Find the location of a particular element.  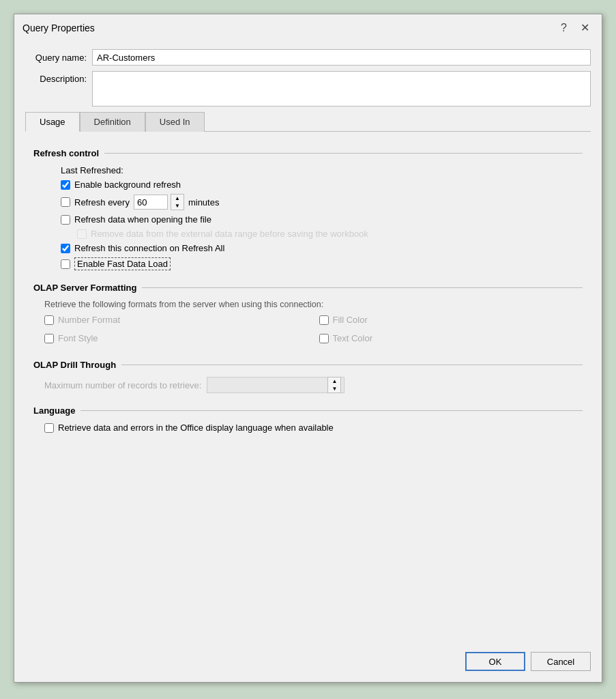

tab-definition: Definition is located at coordinates (113, 122).